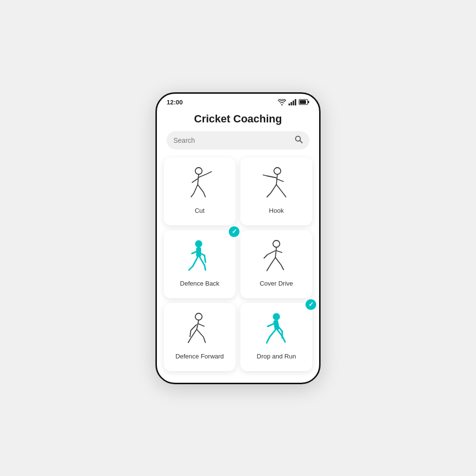 This screenshot has width=476, height=476. What do you see at coordinates (200, 284) in the screenshot?
I see `defence-back-label: Defence Back` at bounding box center [200, 284].